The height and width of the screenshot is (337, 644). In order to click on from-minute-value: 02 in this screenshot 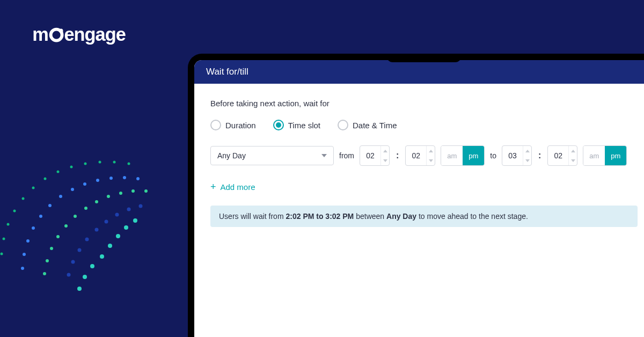, I will do `click(416, 156)`.